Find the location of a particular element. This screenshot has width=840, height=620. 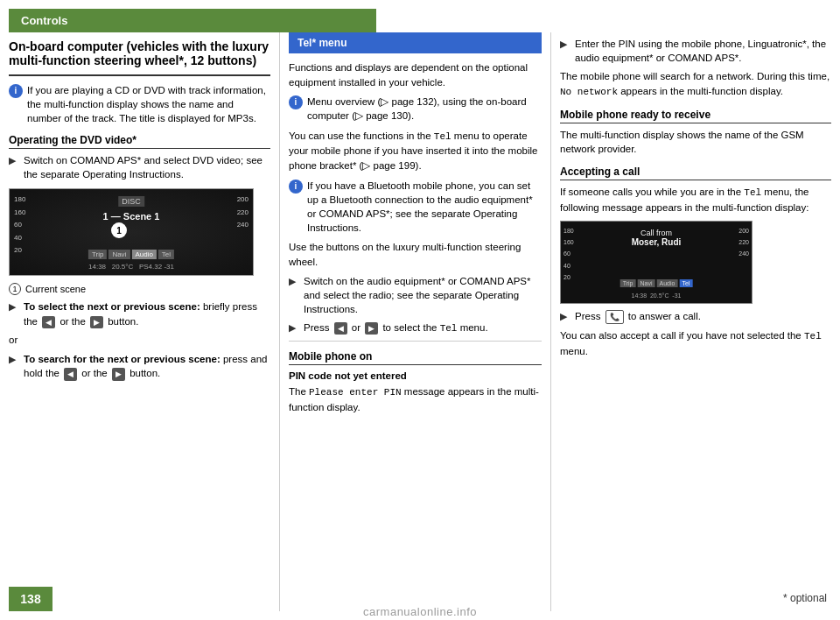

watermark: carmanualonline.info is located at coordinates (420, 611).